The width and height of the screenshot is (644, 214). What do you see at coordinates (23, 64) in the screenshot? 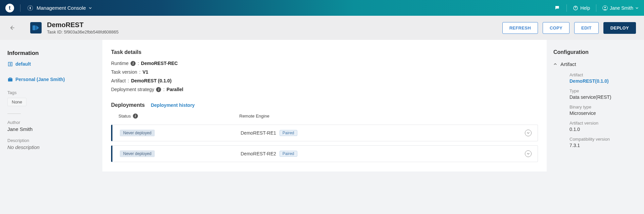
I see `nav-default-label: default` at bounding box center [23, 64].